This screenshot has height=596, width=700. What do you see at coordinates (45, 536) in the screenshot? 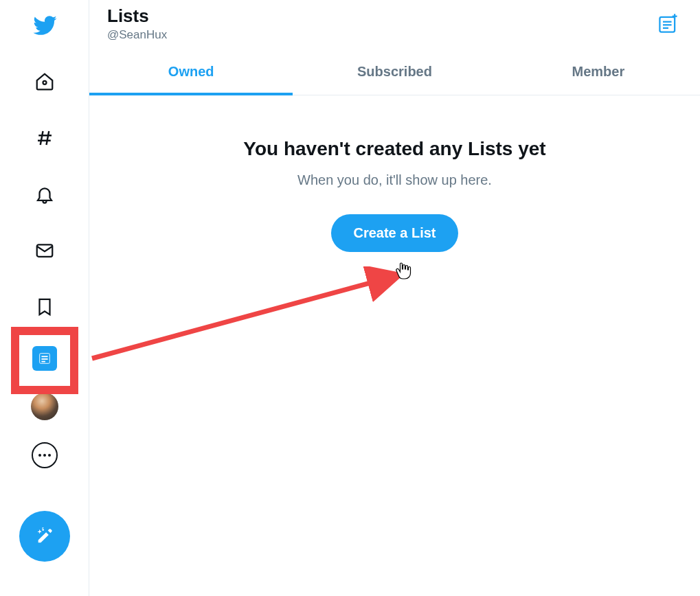
I see `compose-tweet-button: +` at bounding box center [45, 536].